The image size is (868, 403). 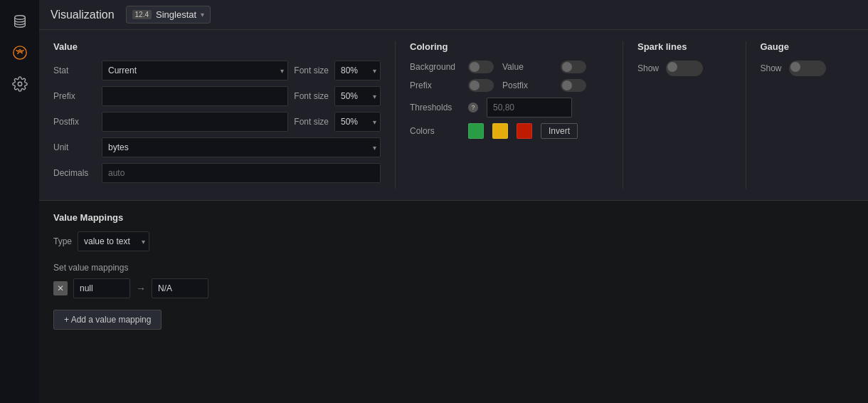 I want to click on background-label: Background, so click(x=435, y=67).